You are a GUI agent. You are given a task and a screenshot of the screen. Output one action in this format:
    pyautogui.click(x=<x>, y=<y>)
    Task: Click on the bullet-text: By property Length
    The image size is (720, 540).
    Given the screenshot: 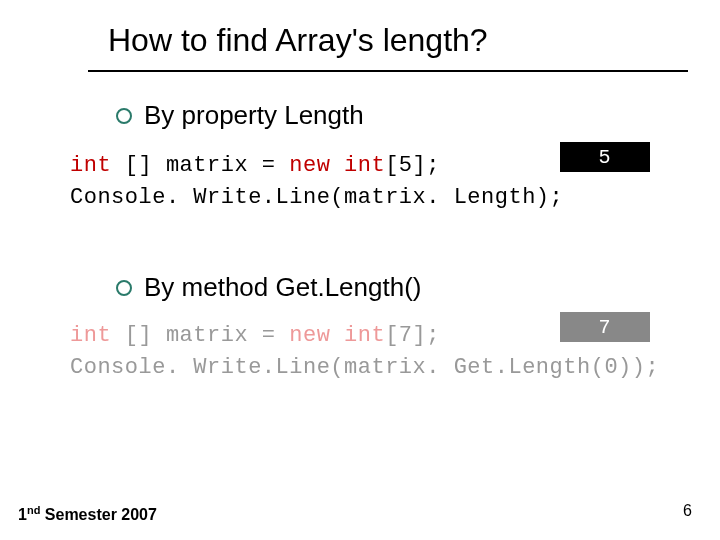 What is the action you would take?
    pyautogui.click(x=254, y=116)
    